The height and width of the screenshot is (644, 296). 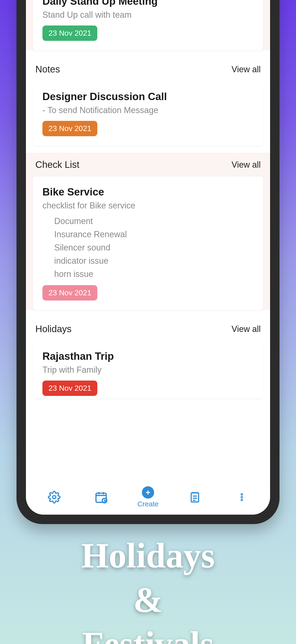 I want to click on checklist-section-title: Check List, so click(x=57, y=164).